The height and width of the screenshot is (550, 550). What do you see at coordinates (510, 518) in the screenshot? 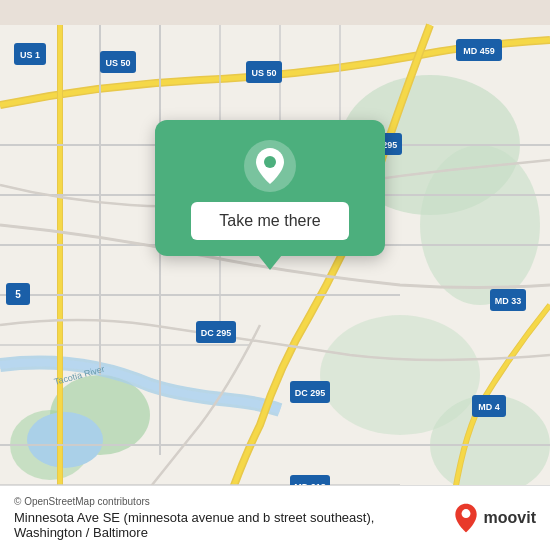
I see `moovit-brand-text: moovit` at bounding box center [510, 518].